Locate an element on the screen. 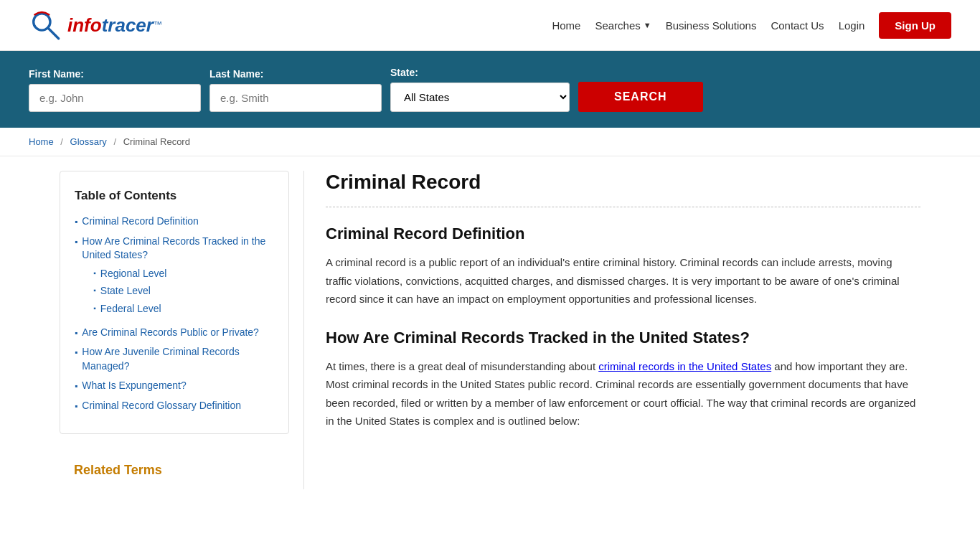 The height and width of the screenshot is (551, 980). breadcrumb-sep1: / is located at coordinates (62, 142).